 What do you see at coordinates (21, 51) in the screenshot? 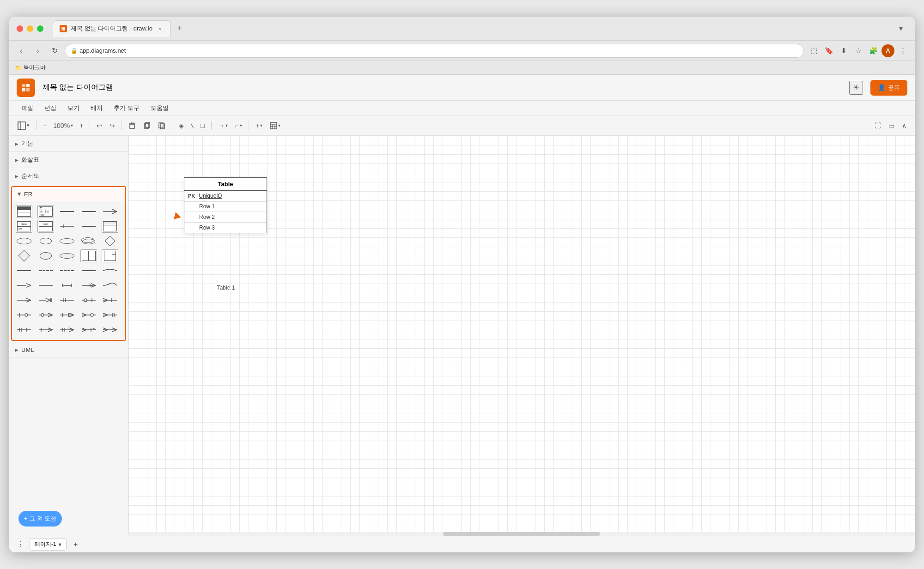
I see `back-button: ‹` at bounding box center [21, 51].